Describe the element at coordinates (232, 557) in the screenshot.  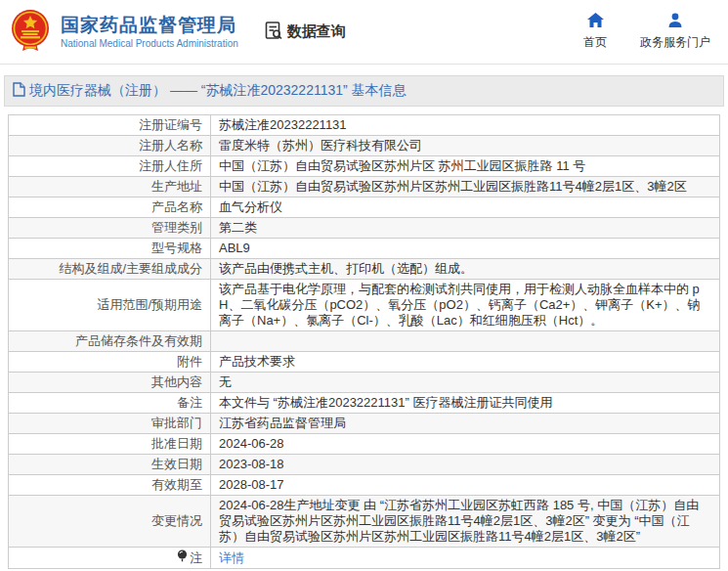
I see `detail-link: 详情` at that location.